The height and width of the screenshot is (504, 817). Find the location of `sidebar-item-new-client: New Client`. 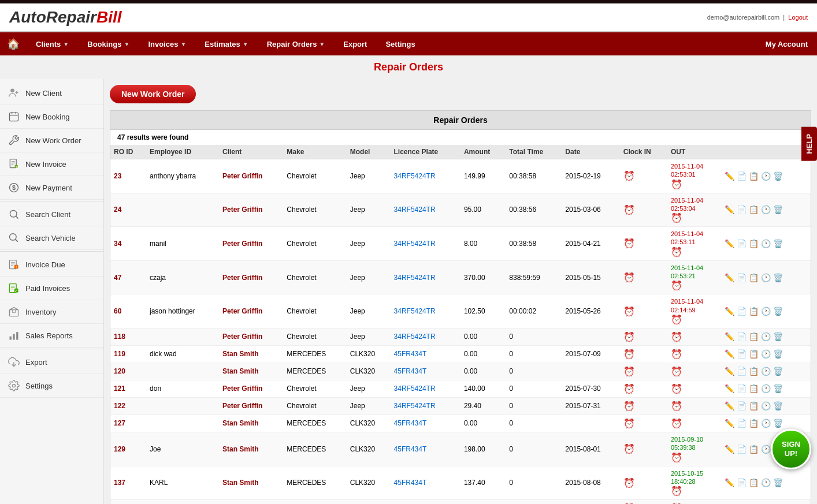

sidebar-item-new-client: New Client is located at coordinates (52, 94).